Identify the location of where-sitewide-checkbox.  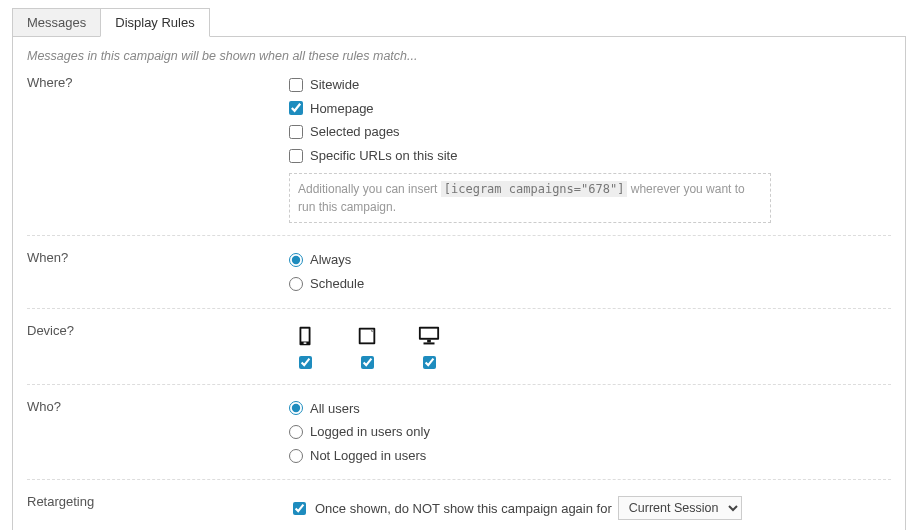
(296, 85).